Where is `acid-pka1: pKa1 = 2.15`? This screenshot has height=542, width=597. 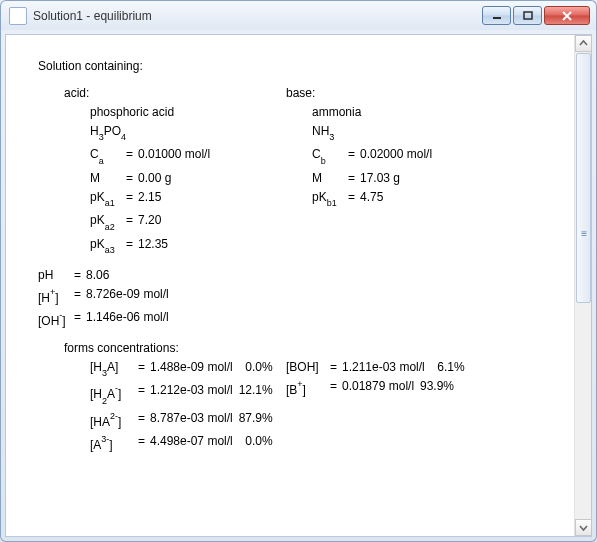 acid-pka1: pKa1 = 2.15 is located at coordinates (188, 200).